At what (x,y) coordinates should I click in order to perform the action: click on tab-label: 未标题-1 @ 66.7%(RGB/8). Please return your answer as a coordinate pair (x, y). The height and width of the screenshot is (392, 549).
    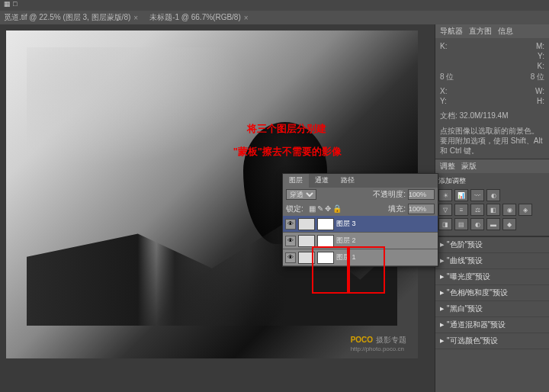
    Looking at the image, I should click on (195, 18).